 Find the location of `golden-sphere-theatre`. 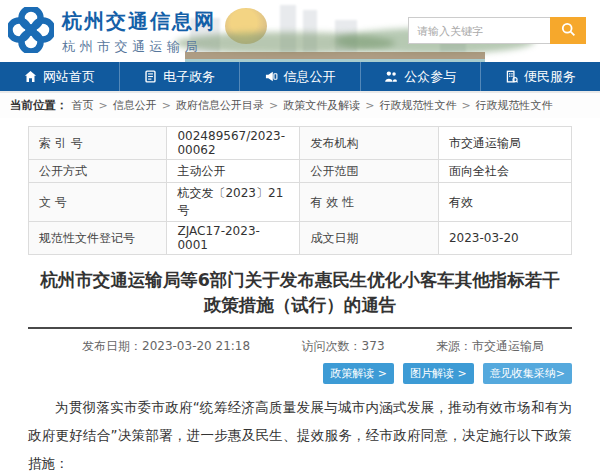

golden-sphere-theatre is located at coordinates (246, 26).